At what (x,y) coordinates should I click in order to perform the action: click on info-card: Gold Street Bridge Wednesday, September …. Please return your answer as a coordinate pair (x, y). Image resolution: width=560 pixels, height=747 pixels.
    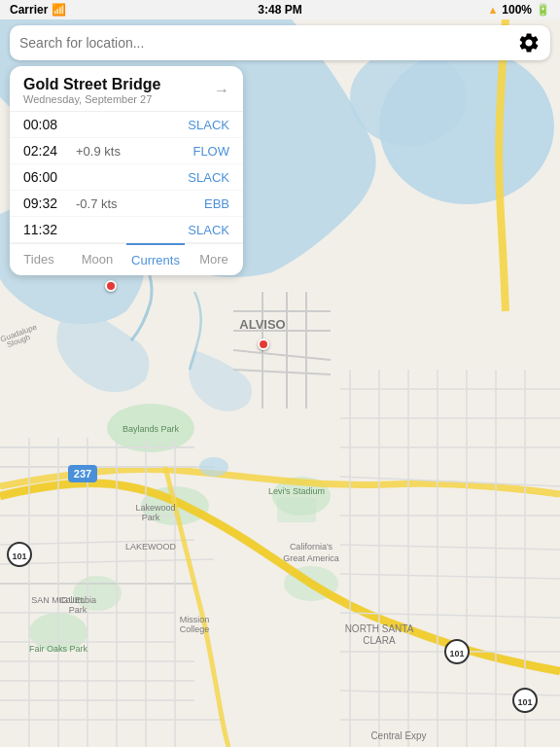
    Looking at the image, I should click on (126, 171).